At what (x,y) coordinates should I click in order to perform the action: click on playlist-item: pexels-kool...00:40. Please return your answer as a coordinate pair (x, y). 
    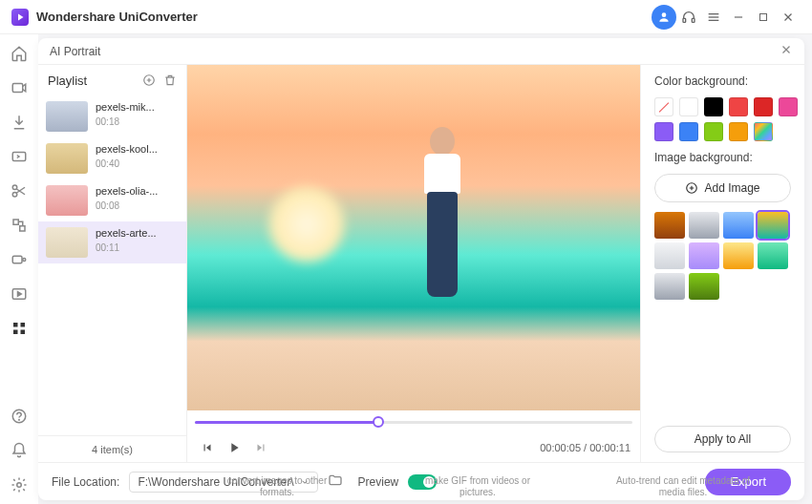
    Looking at the image, I should click on (113, 158).